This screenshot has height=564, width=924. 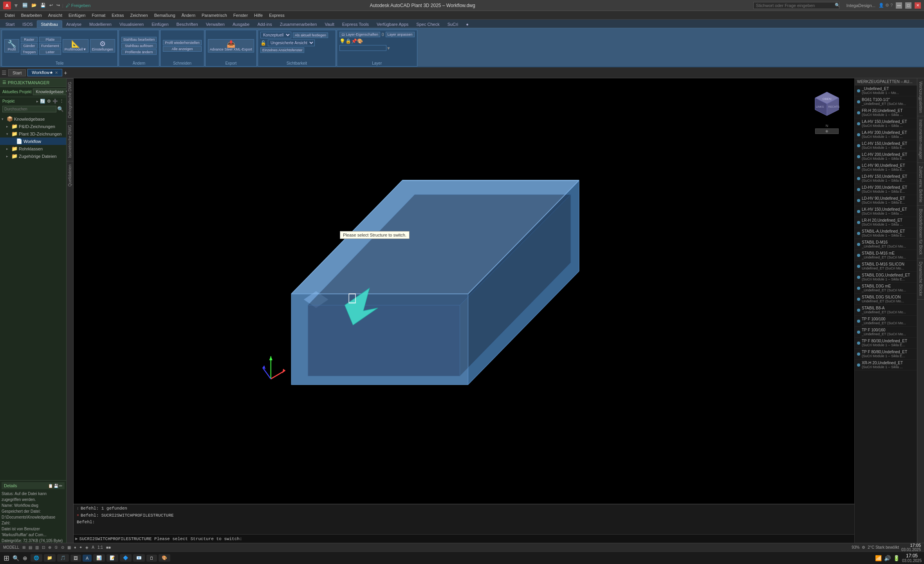 I want to click on rvtab-instrumenten: Instrumenten-manager, so click(x=921, y=139).